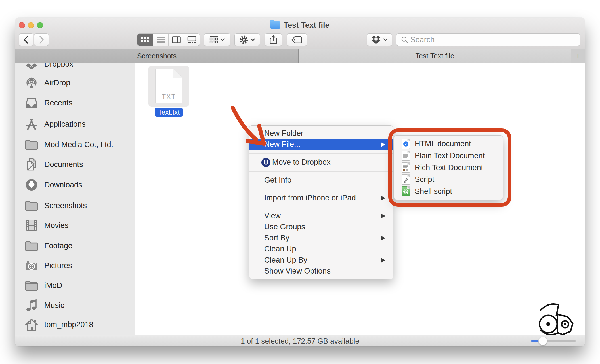  I want to click on menu-item-import-from-iphone: Import from iPhone or iPad, so click(321, 198).